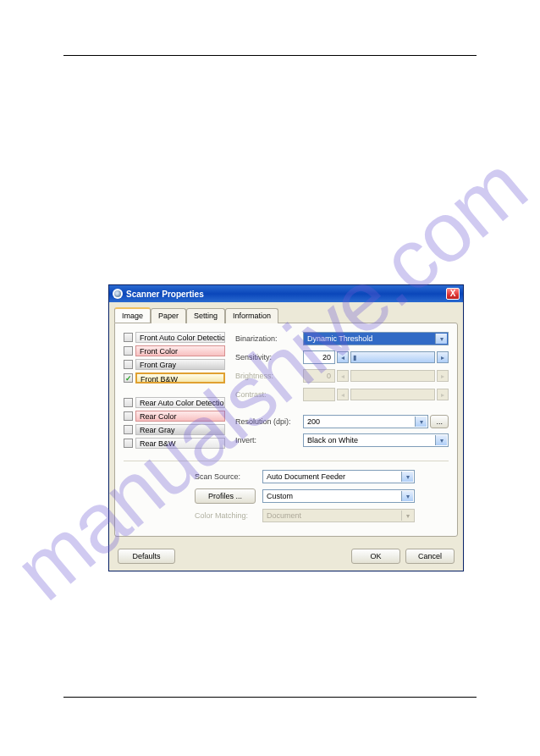 This screenshot has height=756, width=540. What do you see at coordinates (270, 56) in the screenshot?
I see `page-rule-top` at bounding box center [270, 56].